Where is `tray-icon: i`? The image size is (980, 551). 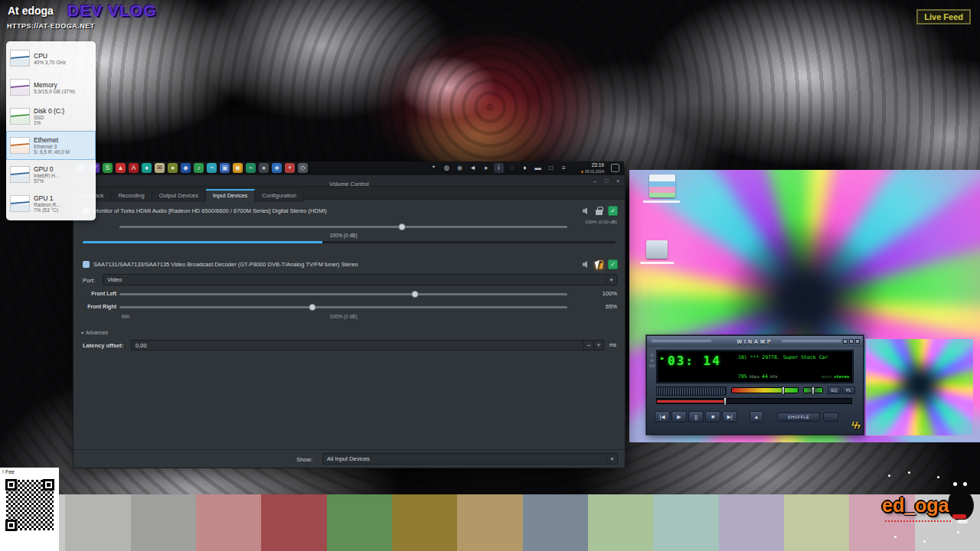 tray-icon: i is located at coordinates (499, 168).